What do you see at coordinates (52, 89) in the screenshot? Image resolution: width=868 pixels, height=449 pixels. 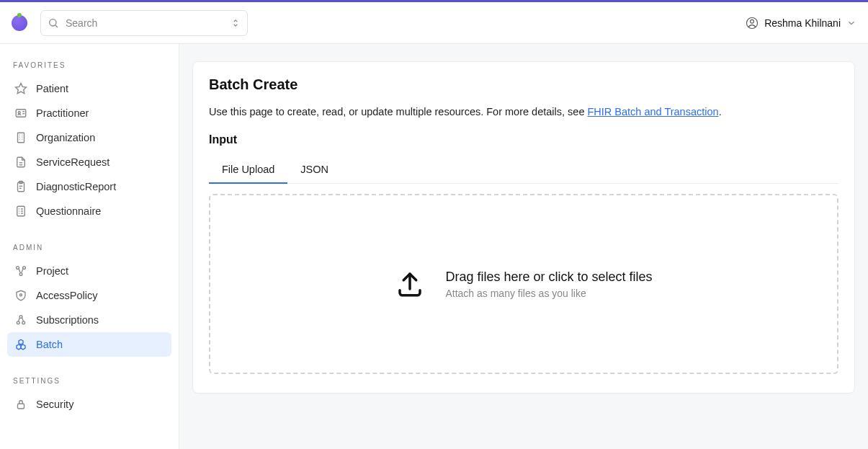 I see `sidebar-item-label: Patient` at bounding box center [52, 89].